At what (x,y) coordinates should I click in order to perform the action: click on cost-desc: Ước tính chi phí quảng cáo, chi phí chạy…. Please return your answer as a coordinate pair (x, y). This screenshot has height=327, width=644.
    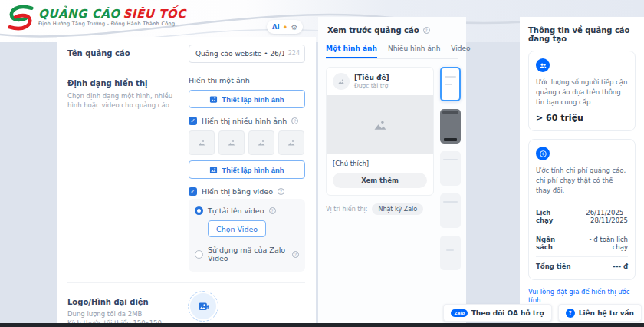
    Looking at the image, I should click on (582, 180).